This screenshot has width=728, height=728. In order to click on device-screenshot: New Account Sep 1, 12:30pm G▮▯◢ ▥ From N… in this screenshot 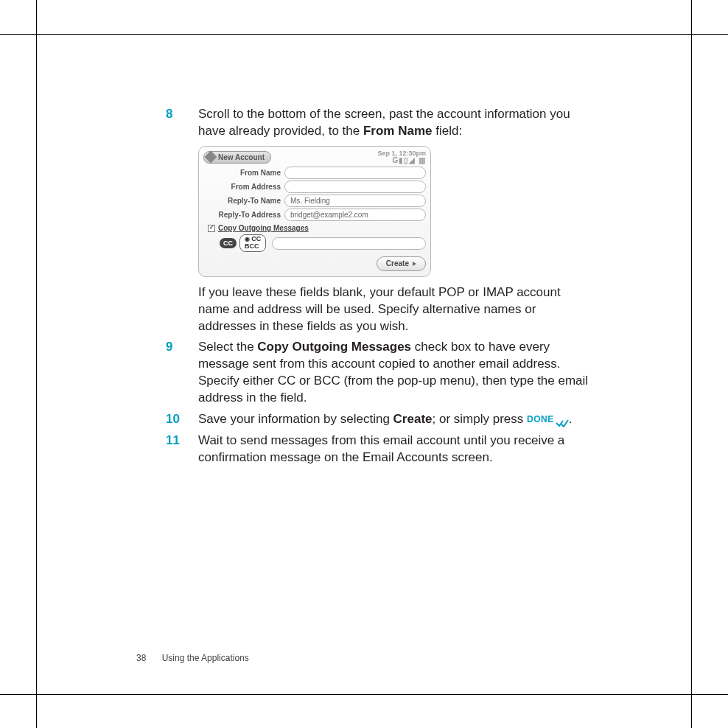, I will do `click(315, 211)`.